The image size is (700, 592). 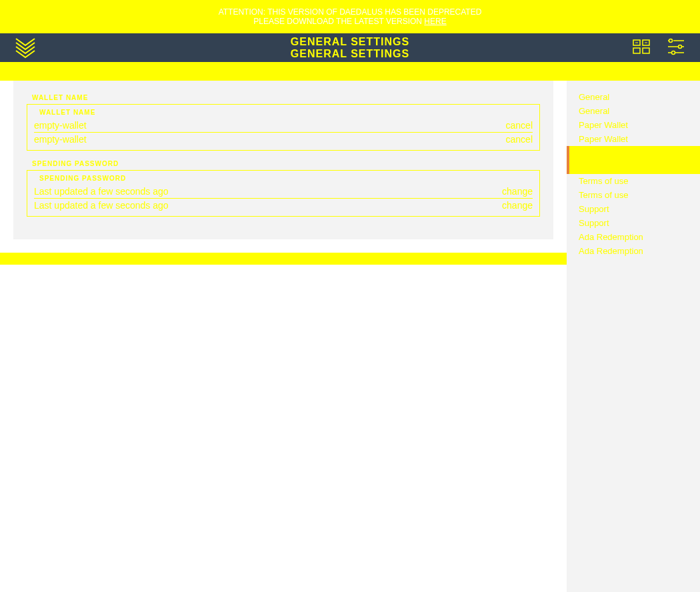 I want to click on banner-line1: ATTENTION: THIS VERSION OF DAEDALUS HAS …, so click(x=351, y=12).